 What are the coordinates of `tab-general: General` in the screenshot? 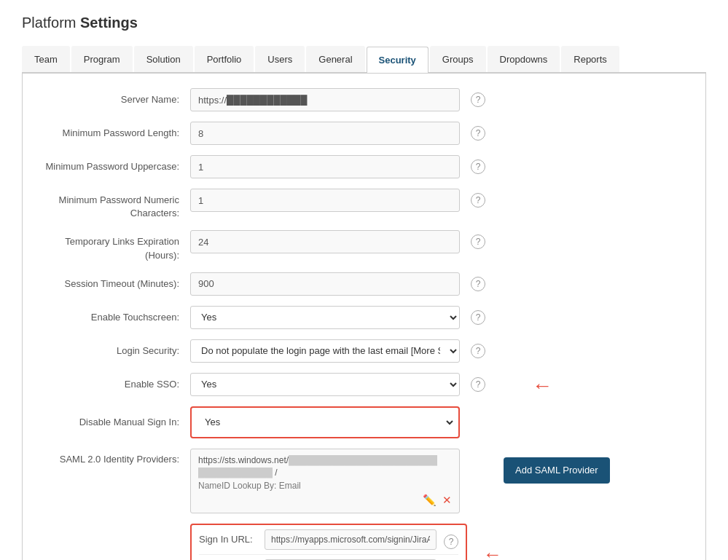 It's located at (335, 59).